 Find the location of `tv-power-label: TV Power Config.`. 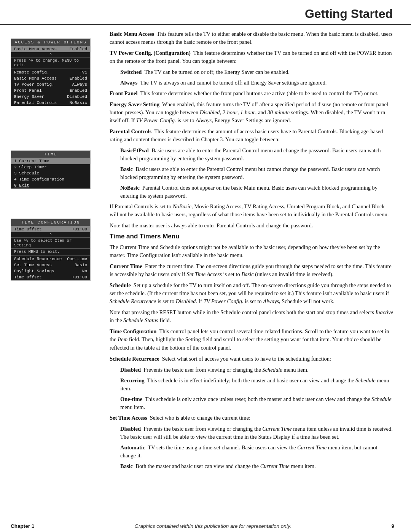

tv-power-label: TV Power Config. is located at coordinates (34, 85).